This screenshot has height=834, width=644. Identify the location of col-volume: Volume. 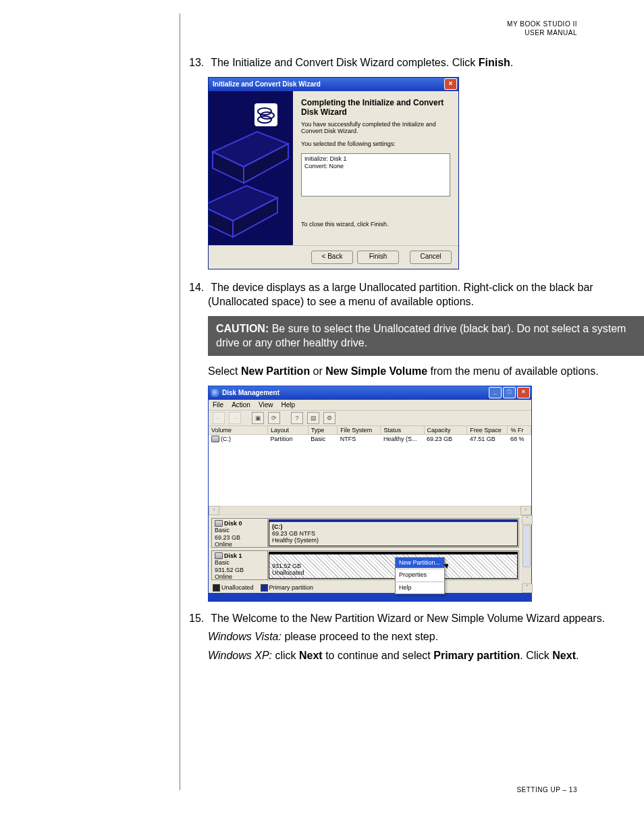
(238, 431).